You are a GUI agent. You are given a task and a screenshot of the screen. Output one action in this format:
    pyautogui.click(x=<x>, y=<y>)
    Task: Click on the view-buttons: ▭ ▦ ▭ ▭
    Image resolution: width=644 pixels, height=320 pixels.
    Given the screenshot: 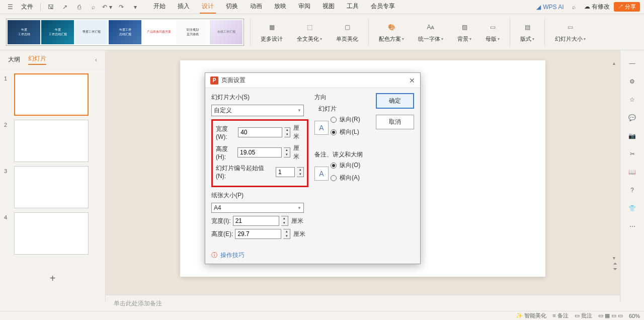 What is the action you would take?
    pyautogui.click(x=611, y=316)
    